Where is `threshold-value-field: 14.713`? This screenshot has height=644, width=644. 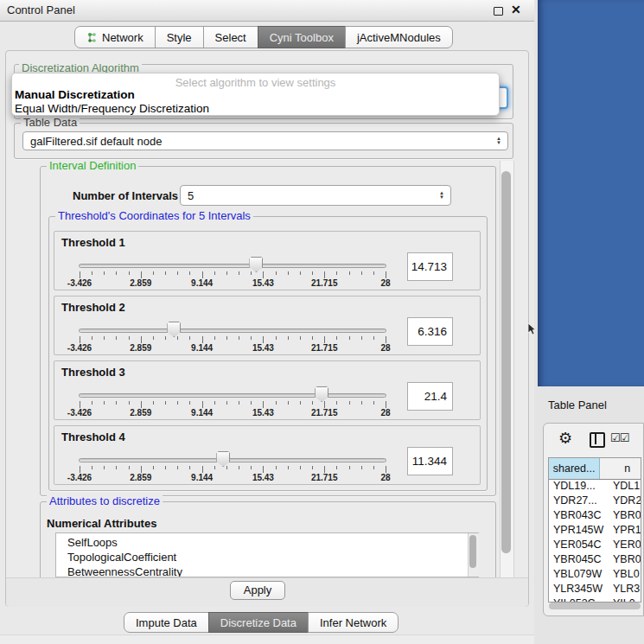 threshold-value-field: 14.713 is located at coordinates (430, 266).